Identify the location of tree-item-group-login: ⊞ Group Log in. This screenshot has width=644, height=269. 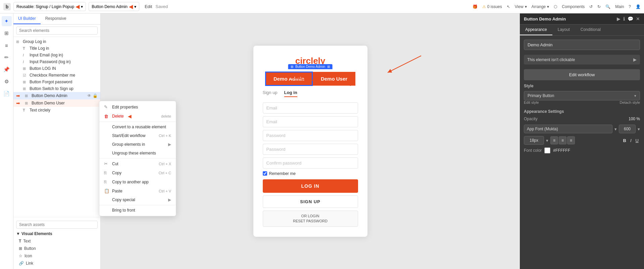
(57, 42).